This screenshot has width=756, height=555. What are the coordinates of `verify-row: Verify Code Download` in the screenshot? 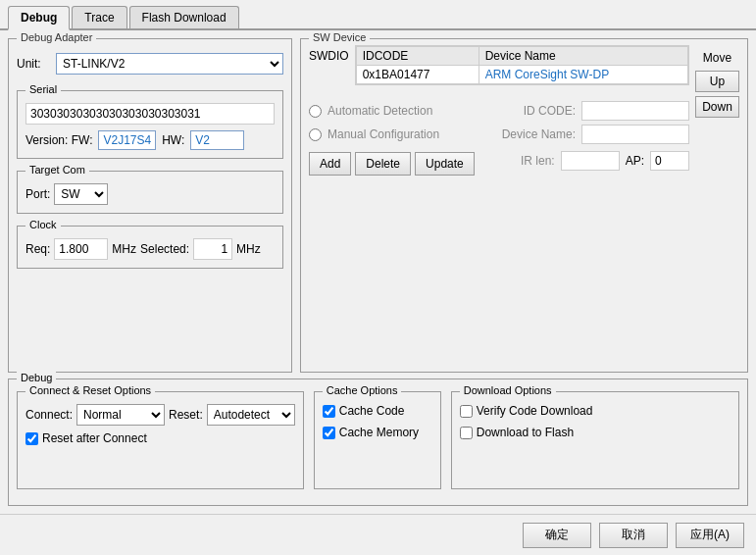 It's located at (595, 411).